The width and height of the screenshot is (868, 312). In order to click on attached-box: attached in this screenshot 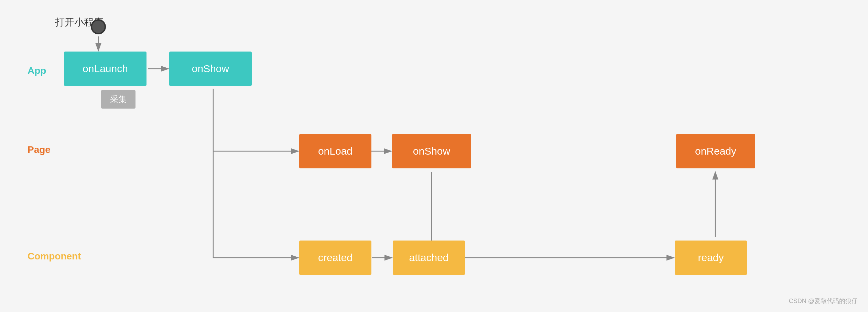, I will do `click(429, 258)`.